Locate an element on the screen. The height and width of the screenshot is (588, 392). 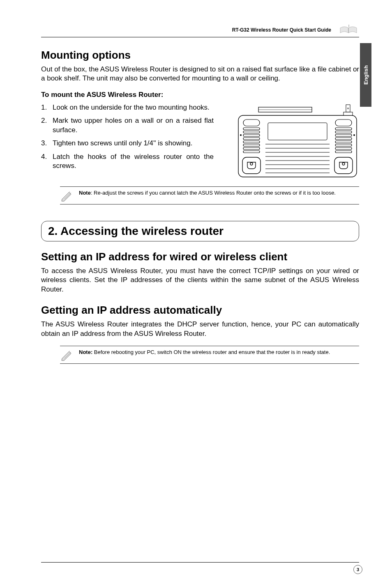
doc-title: RT-G32 Wireless Router Quick Start Guide is located at coordinates (282, 30).